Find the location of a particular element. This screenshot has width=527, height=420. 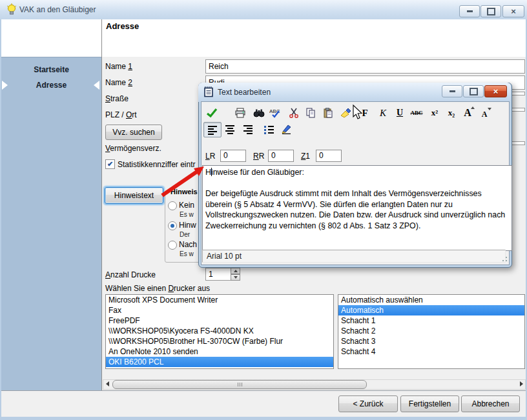

check-icon: ✔ is located at coordinates (110, 164).